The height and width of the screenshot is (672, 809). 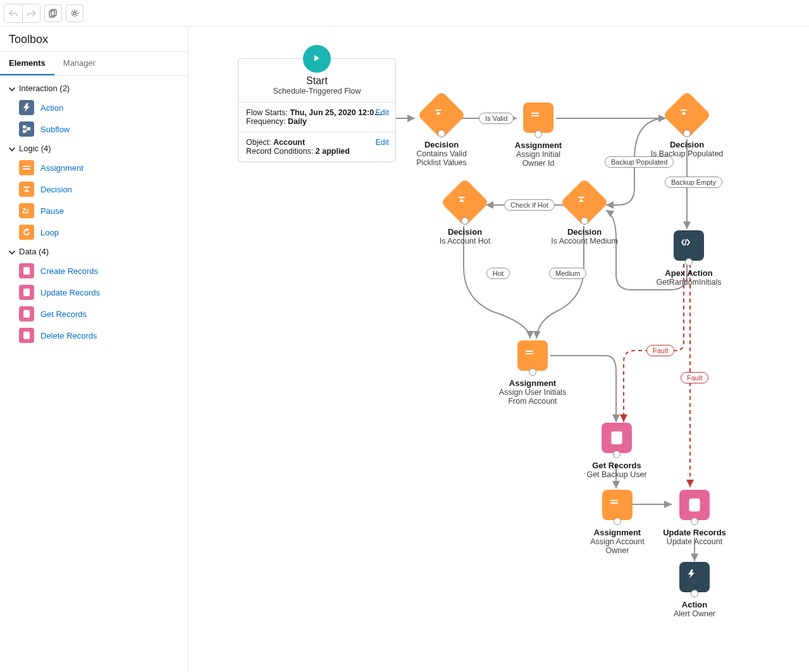 I want to click on palette-item-label: Delete Records, so click(x=69, y=335).